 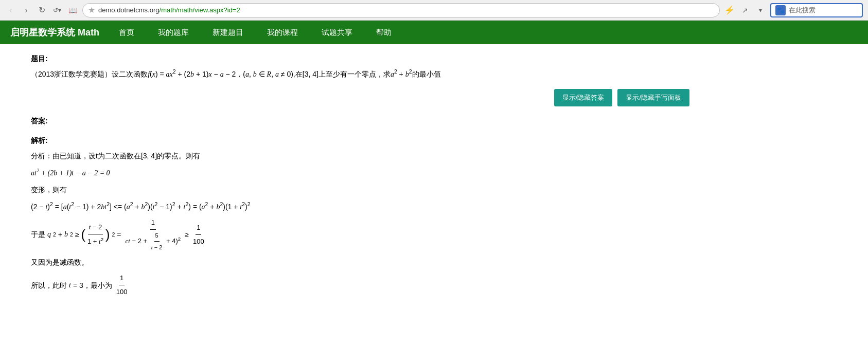 I want to click on analysis-label: 解析:, so click(x=360, y=141).